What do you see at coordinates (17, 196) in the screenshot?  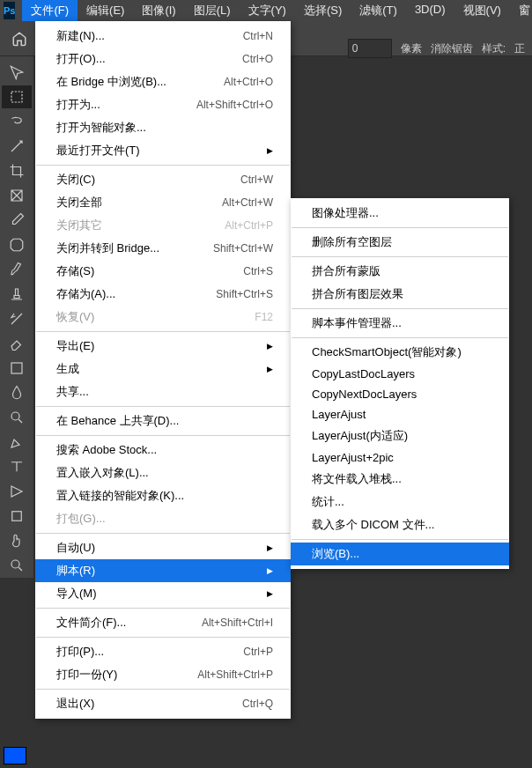 I see `frame-tool` at bounding box center [17, 196].